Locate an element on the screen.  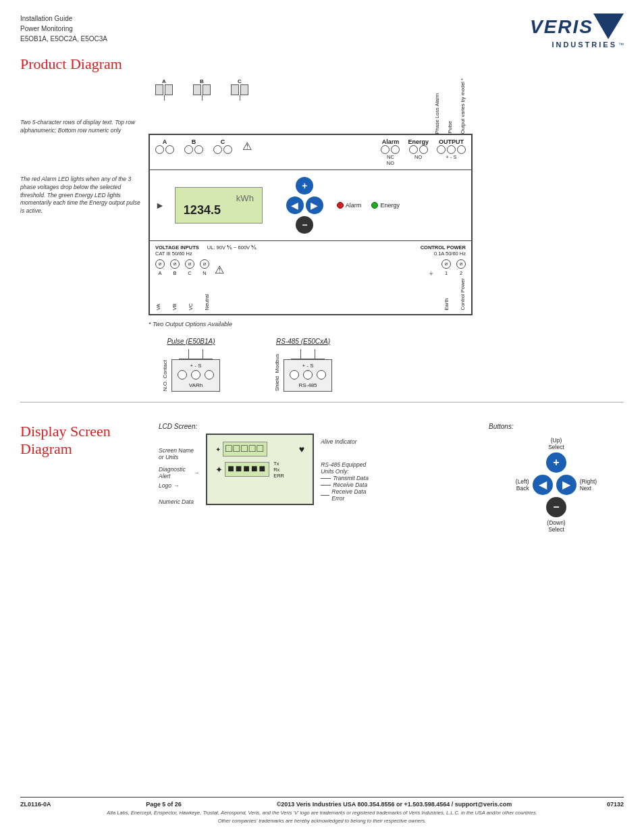
label-C: C is located at coordinates (240, 81).